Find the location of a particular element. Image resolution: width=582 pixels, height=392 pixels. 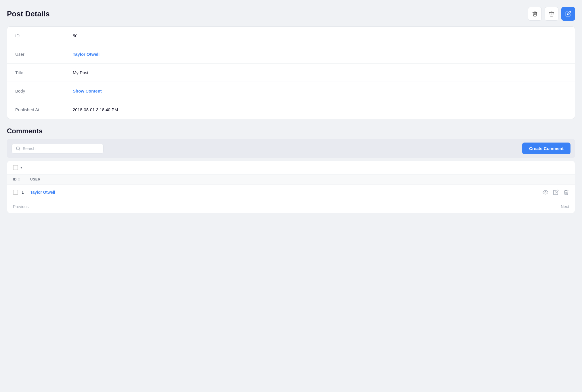

table-header: ID USER is located at coordinates (291, 179).